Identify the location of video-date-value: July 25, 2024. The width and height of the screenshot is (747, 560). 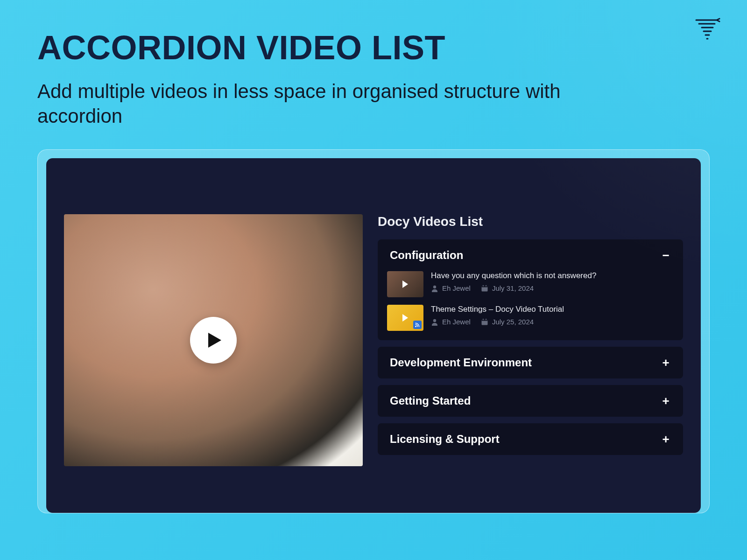
(513, 322).